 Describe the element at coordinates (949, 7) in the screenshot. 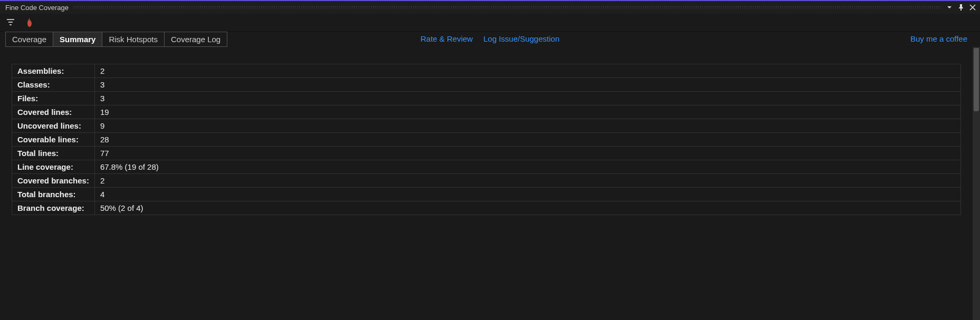

I see `window-menu-dropdown-icon` at that location.